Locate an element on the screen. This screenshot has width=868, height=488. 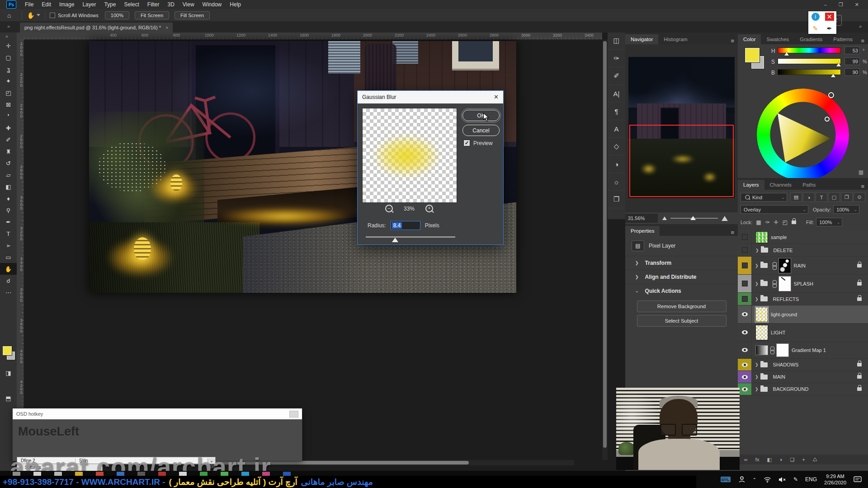
people-icon is located at coordinates (742, 479).